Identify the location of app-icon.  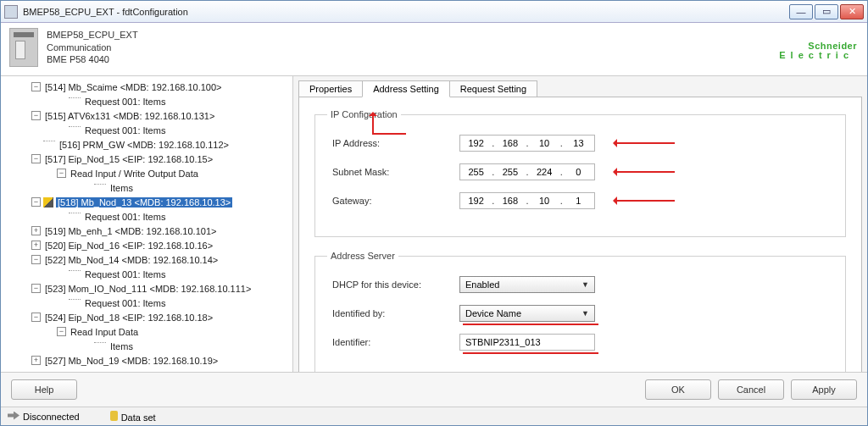
(11, 12).